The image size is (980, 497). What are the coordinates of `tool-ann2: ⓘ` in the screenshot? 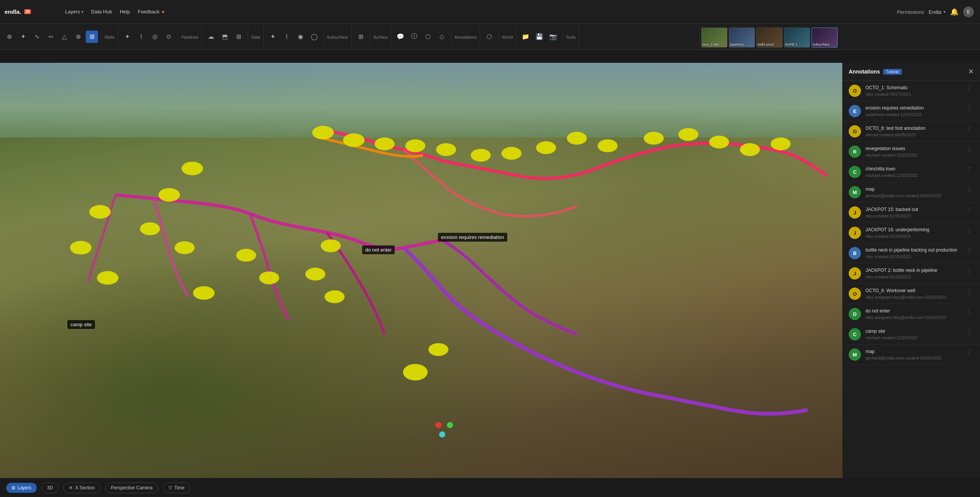 It's located at (414, 37).